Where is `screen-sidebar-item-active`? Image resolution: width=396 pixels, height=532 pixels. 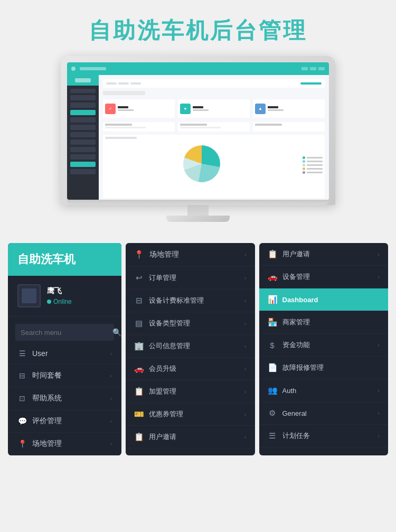 screen-sidebar-item-active is located at coordinates (83, 113).